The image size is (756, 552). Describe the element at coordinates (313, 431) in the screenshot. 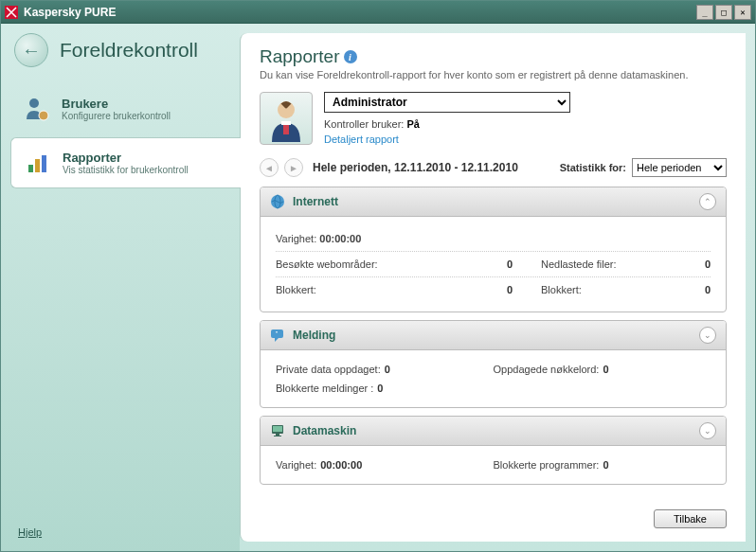

I see `section-header-left: Datamaskin` at that location.